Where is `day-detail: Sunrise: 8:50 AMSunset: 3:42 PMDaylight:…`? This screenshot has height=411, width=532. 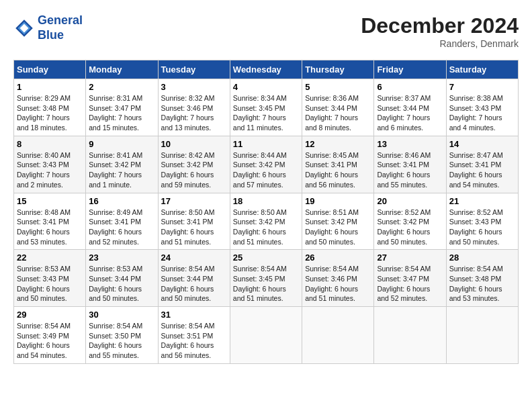 day-detail: Sunrise: 8:50 AMSunset: 3:42 PMDaylight:… is located at coordinates (260, 227).